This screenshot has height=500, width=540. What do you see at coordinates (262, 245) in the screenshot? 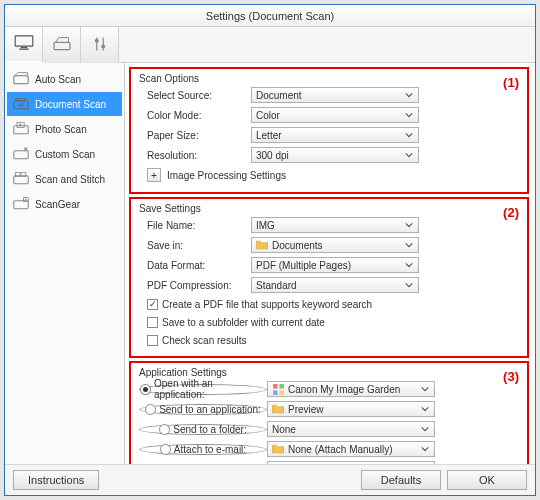
I see `folder-icon` at bounding box center [262, 245].